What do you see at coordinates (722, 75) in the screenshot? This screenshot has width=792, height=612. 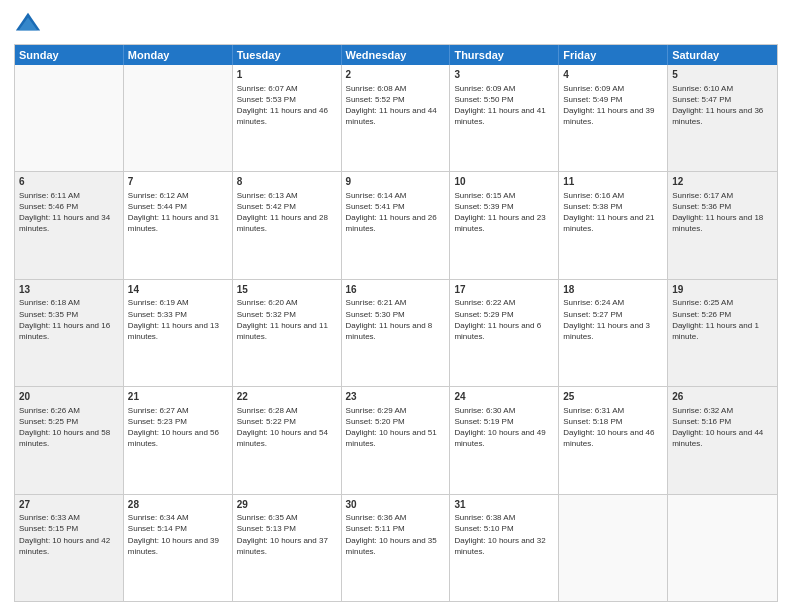 I see `day-number: 5` at bounding box center [722, 75].